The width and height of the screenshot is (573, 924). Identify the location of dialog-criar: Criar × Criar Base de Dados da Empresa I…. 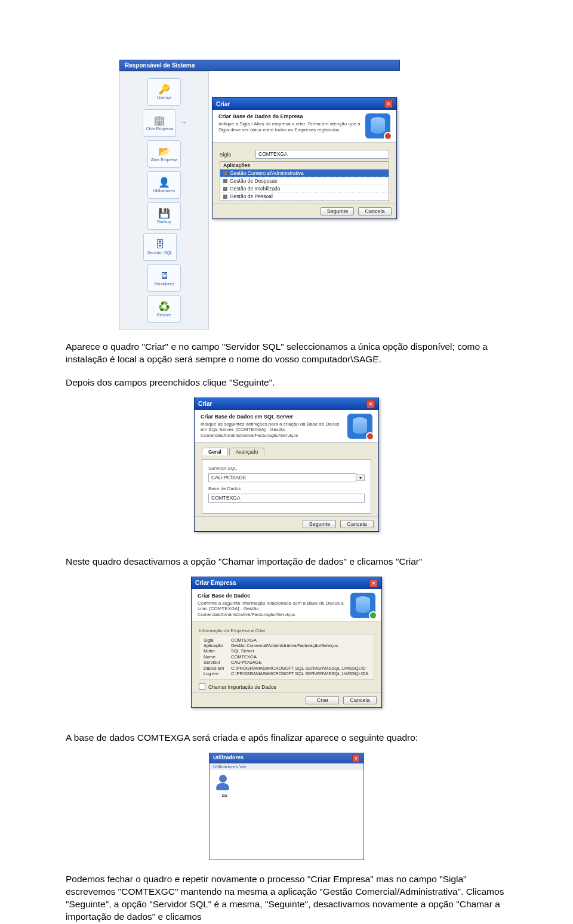
(304, 158).